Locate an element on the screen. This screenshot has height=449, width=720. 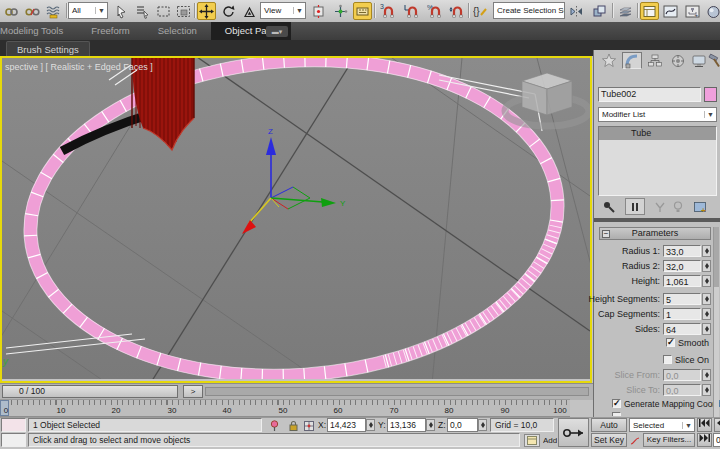
named-selection-set-dropdown: Create Selection Se▼ is located at coordinates (529, 10).